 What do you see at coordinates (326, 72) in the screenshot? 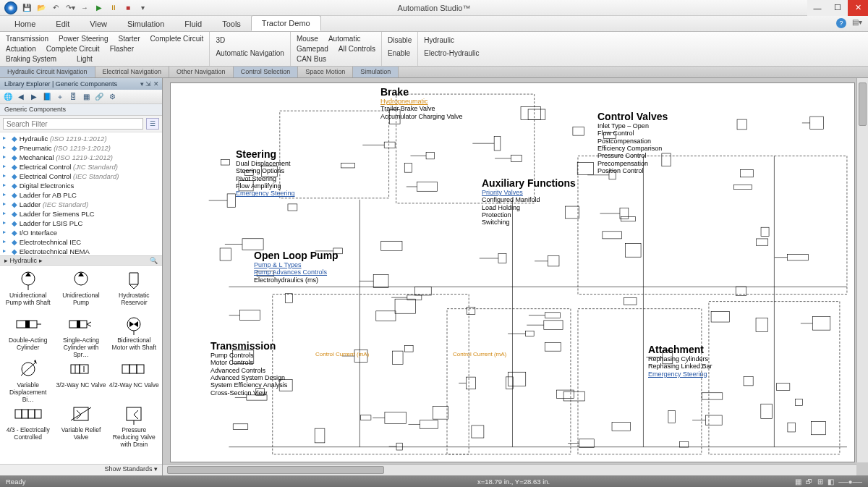
I see `subnav-space-motion: Space Motion` at bounding box center [326, 72].